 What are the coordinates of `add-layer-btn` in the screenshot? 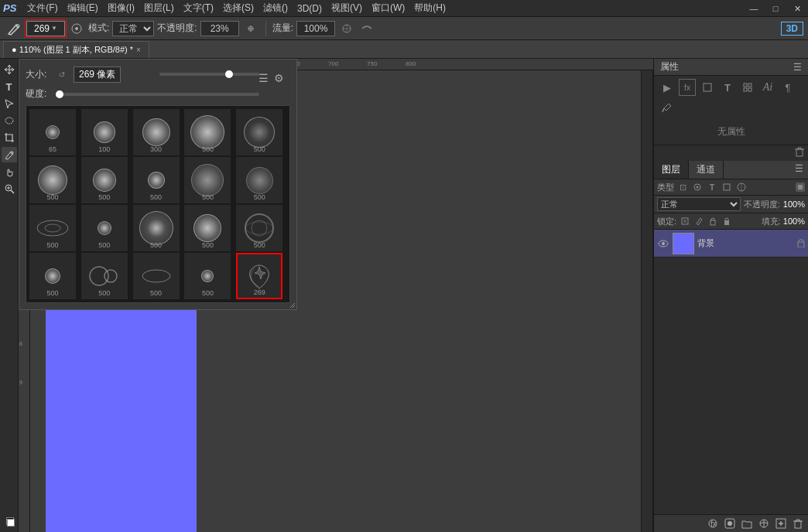 It's located at (781, 523).